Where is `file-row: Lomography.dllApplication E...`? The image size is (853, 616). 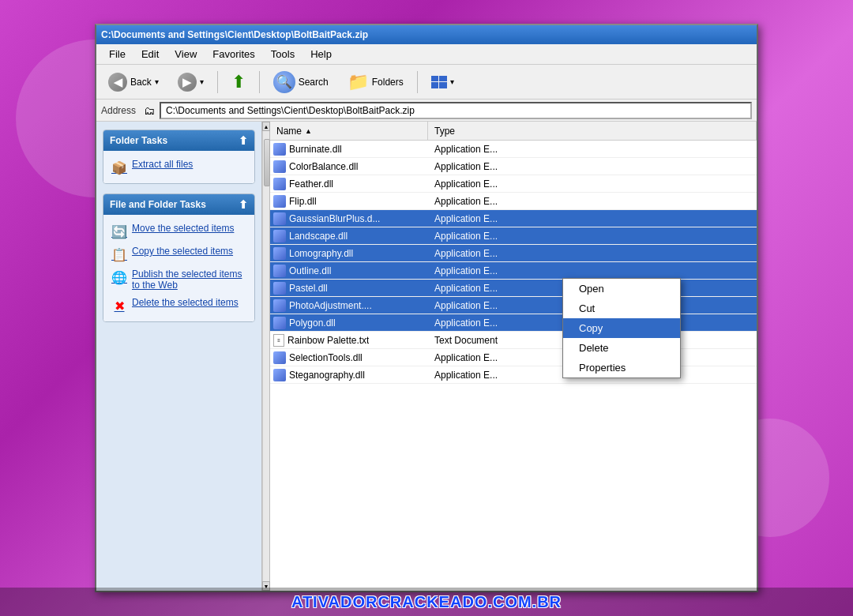
file-row: Lomography.dllApplication E... is located at coordinates (513, 254).